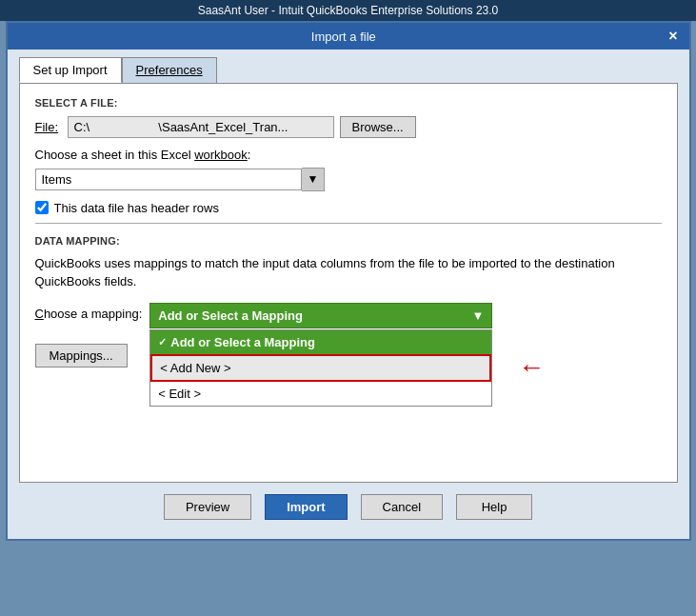 The height and width of the screenshot is (616, 696). I want to click on choose-mapping-label: Choose a mapping:, so click(89, 312).